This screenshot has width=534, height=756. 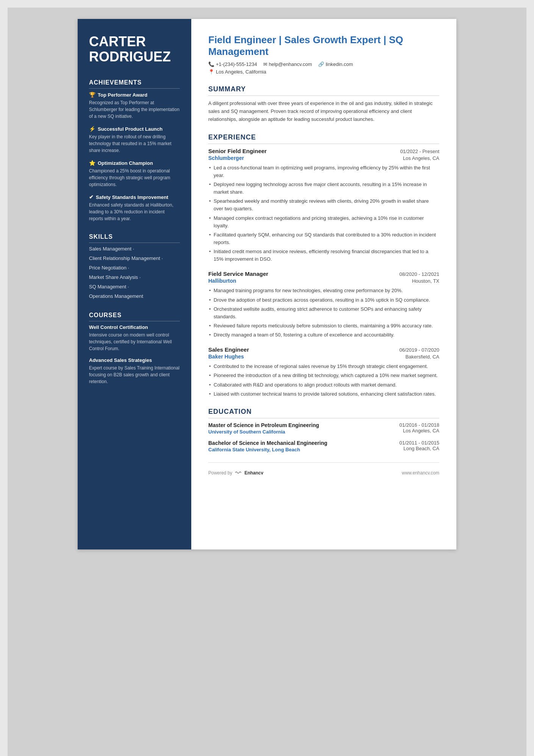 I want to click on course-desc: Intensive course on modern well control …, so click(x=134, y=342).